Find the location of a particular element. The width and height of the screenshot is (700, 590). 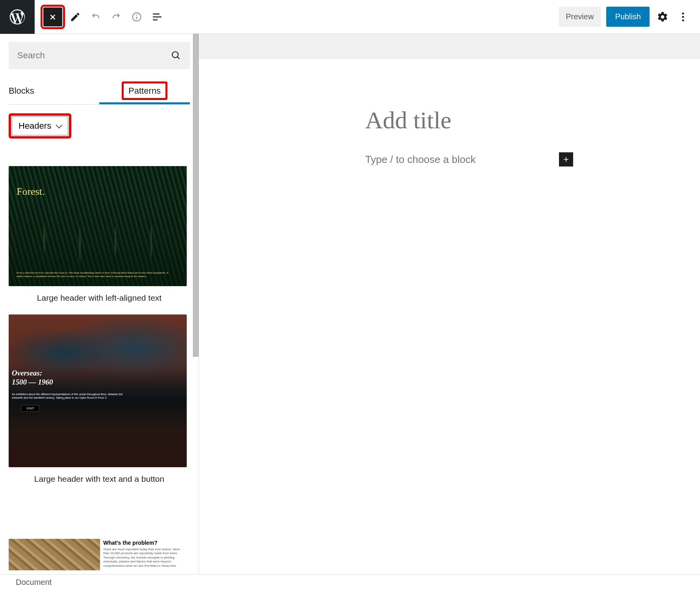

undo-button is located at coordinates (96, 17).